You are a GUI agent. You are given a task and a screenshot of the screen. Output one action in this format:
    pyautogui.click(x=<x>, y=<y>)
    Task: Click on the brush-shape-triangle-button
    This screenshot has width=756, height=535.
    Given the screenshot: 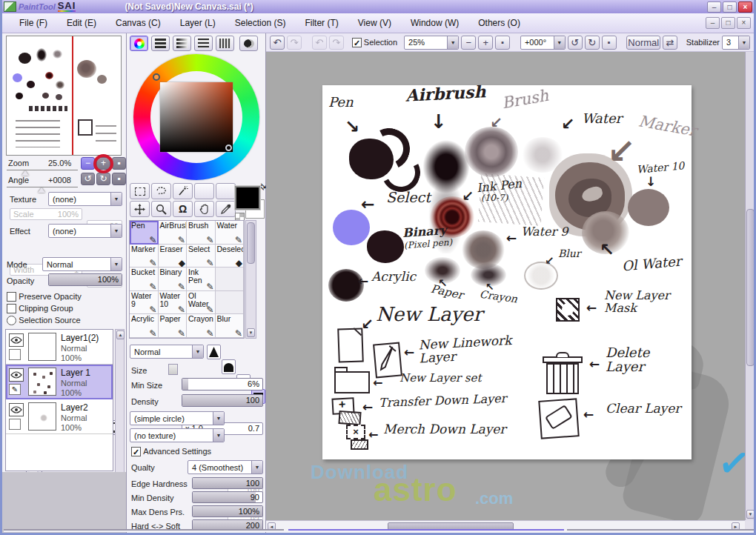 What is the action you would take?
    pyautogui.click(x=213, y=352)
    